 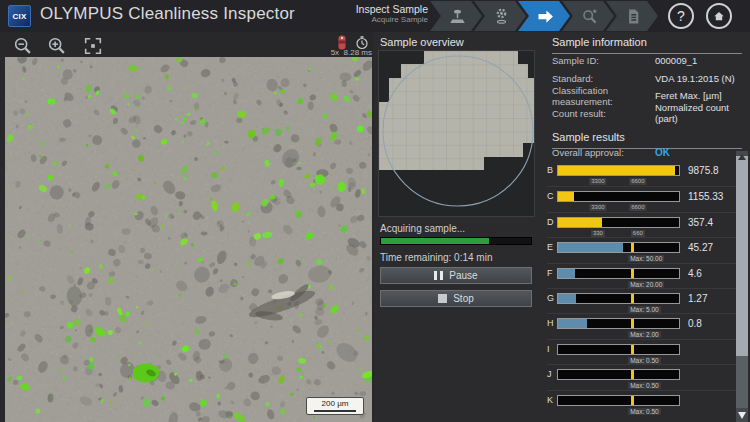 What do you see at coordinates (502, 16) in the screenshot?
I see `gear-icon` at bounding box center [502, 16].